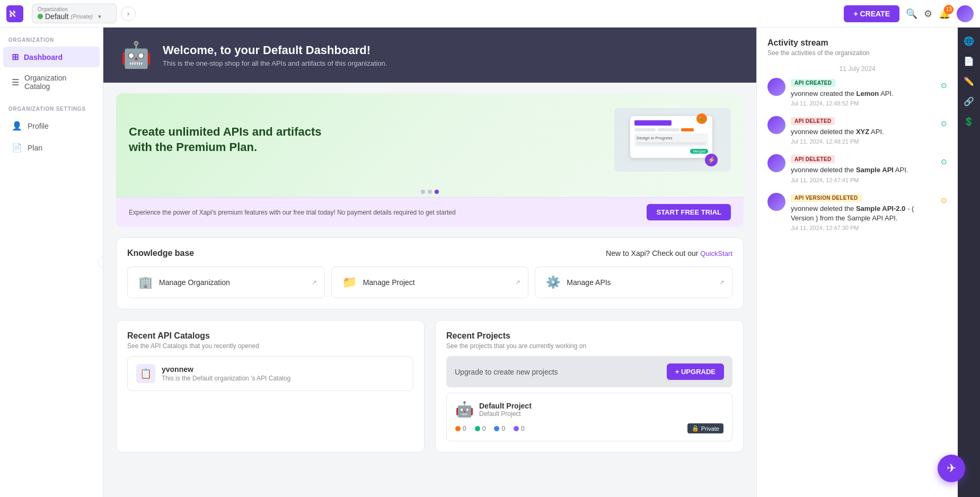 This screenshot has width=980, height=497. What do you see at coordinates (871, 14) in the screenshot?
I see `create-button: + CREATE` at bounding box center [871, 14].